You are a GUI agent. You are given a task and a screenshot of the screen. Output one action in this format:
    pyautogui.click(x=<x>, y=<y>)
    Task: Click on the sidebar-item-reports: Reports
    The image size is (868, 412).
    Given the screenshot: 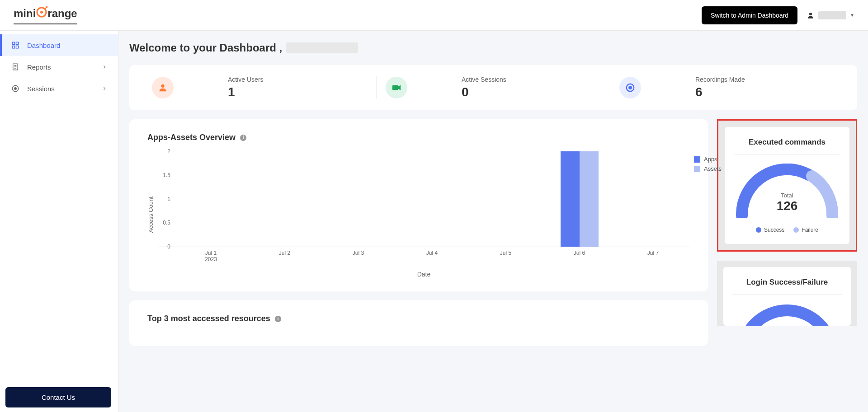 What is the action you would take?
    pyautogui.click(x=59, y=67)
    